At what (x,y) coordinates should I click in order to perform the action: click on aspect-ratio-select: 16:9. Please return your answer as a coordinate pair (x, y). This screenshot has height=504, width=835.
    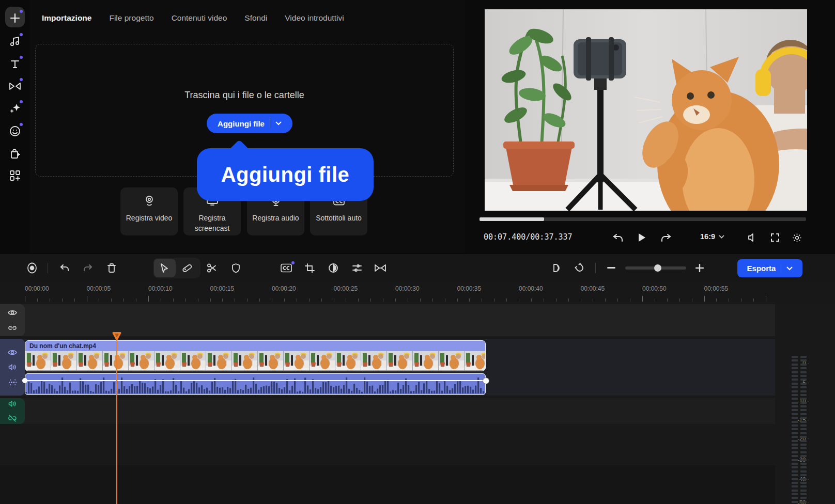
    Looking at the image, I should click on (712, 237).